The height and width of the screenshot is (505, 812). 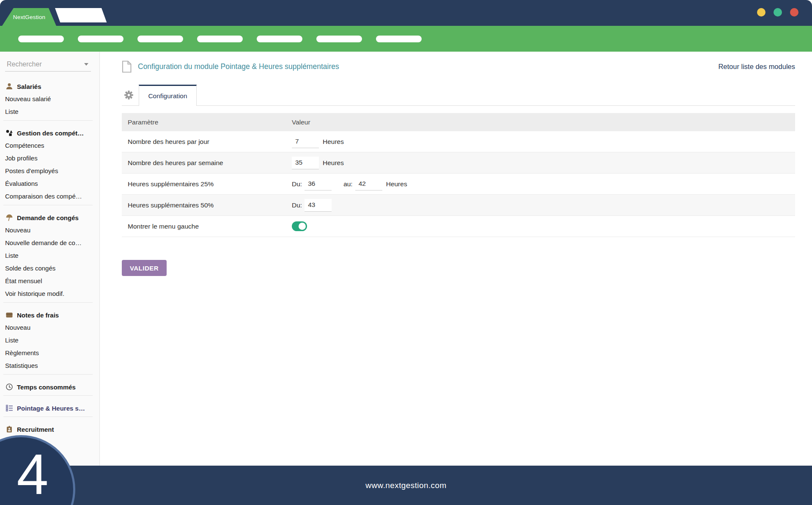 What do you see at coordinates (369, 184) in the screenshot?
I see `overtime25-to-input` at bounding box center [369, 184].